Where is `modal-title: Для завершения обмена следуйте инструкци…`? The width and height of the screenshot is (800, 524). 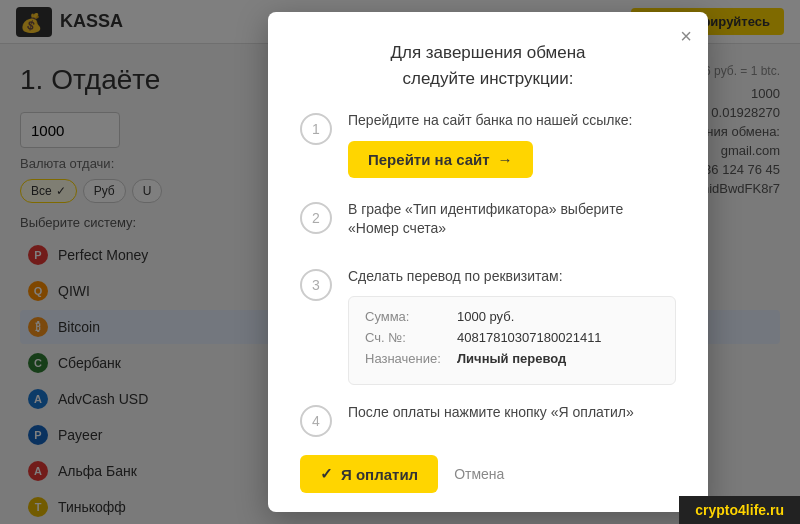
modal-title: Для завершения обмена следуйте инструкци… is located at coordinates (488, 66).